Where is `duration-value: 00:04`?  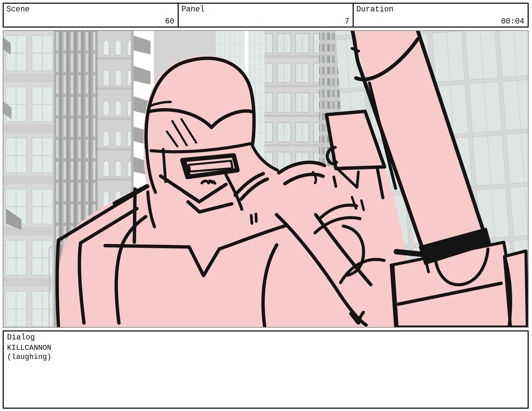 duration-value: 00:04 is located at coordinates (513, 21).